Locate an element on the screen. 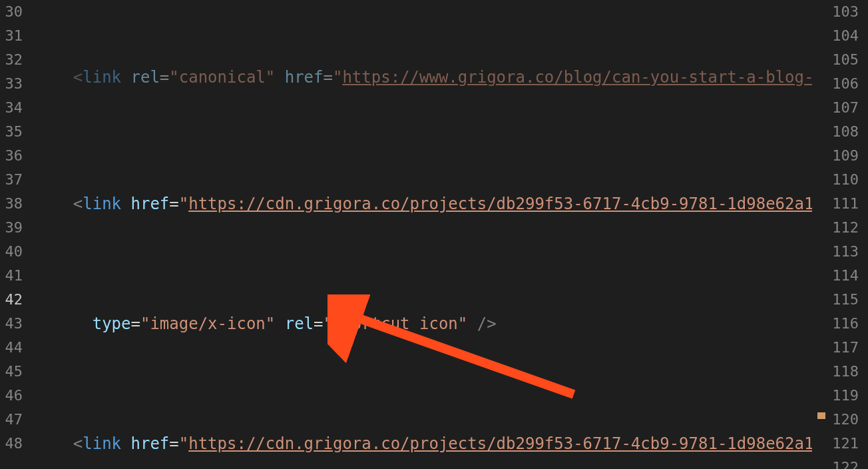 The height and width of the screenshot is (469, 868). line-number: 46 is located at coordinates (11, 396).